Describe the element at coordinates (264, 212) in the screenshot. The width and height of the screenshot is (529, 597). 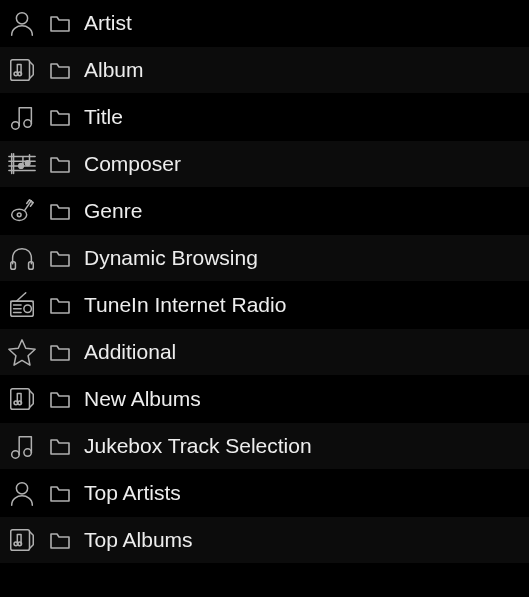
I see `menu-item-genre: Genre` at that location.